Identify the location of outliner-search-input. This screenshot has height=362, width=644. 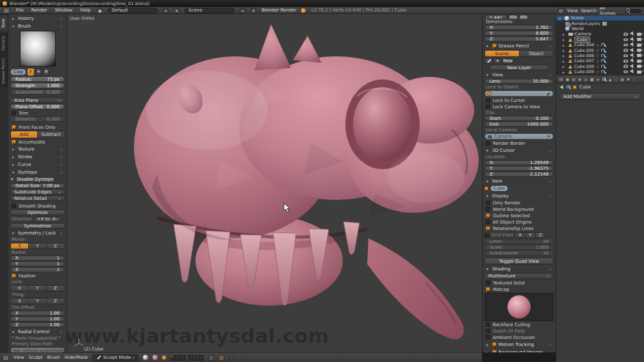
(633, 12).